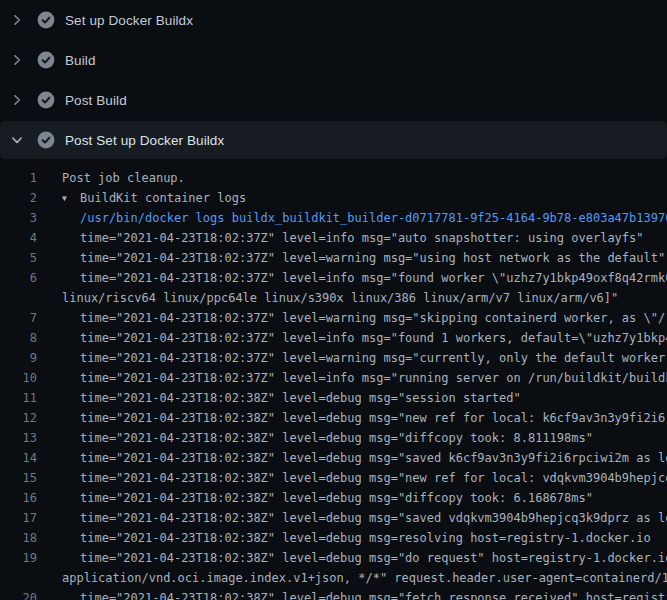 This screenshot has height=600, width=667. Describe the element at coordinates (18, 418) in the screenshot. I see `log-line-number: 12` at that location.